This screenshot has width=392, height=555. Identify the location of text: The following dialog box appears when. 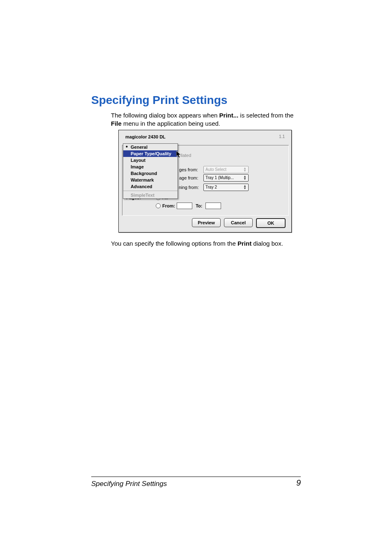
(165, 115).